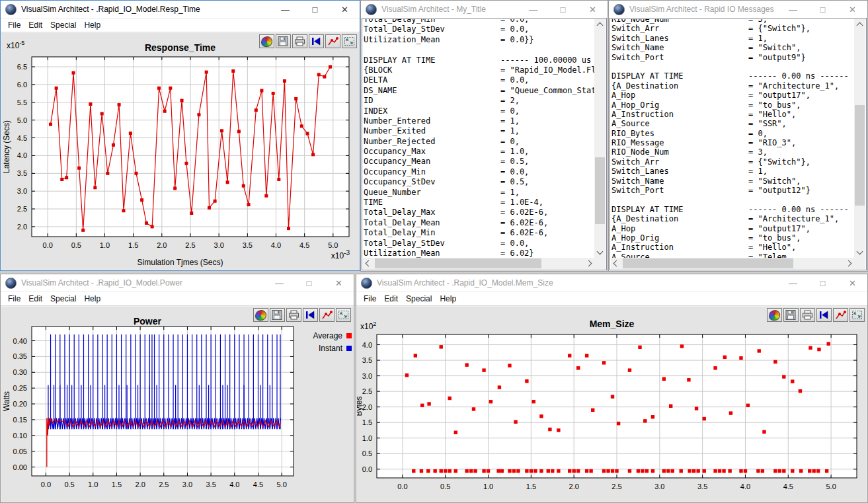 This screenshot has width=868, height=503. I want to click on titlebar: VisualSim Architect - Rapid IO Messages …, so click(738, 9).